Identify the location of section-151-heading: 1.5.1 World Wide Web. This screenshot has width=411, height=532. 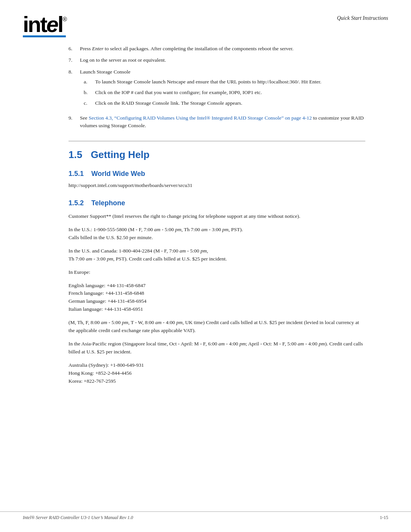
(217, 174).